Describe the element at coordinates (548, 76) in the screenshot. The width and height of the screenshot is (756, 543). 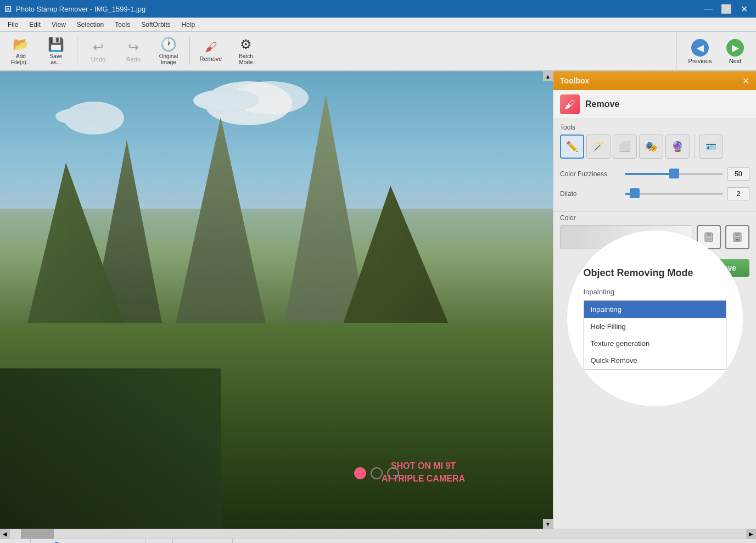
I see `scroll-up-button: ▲` at that location.